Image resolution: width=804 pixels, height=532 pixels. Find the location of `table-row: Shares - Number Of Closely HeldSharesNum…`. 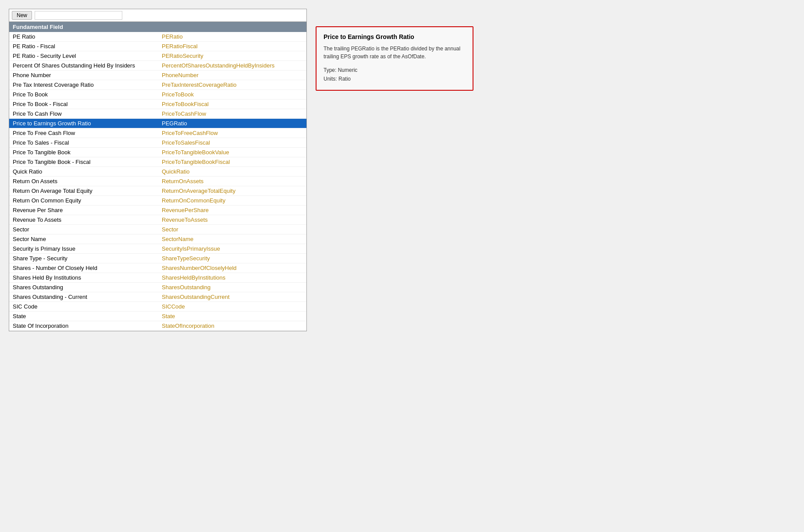

table-row: Shares - Number Of Closely HeldSharesNum… is located at coordinates (158, 268).